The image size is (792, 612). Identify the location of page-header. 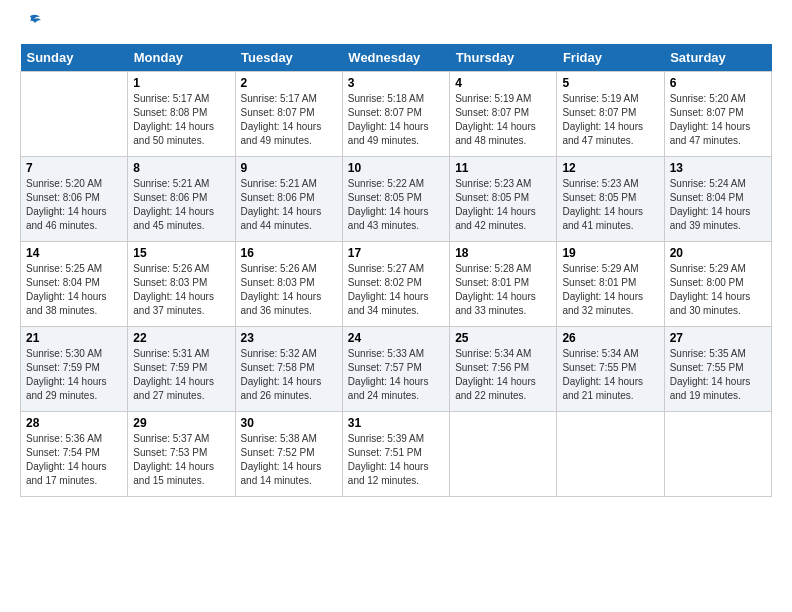
(396, 27).